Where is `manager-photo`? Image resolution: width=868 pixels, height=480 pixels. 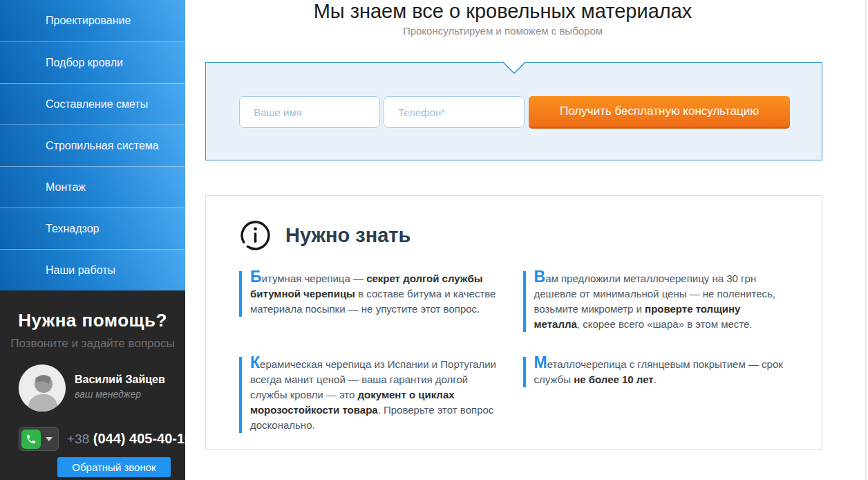 manager-photo is located at coordinates (42, 388).